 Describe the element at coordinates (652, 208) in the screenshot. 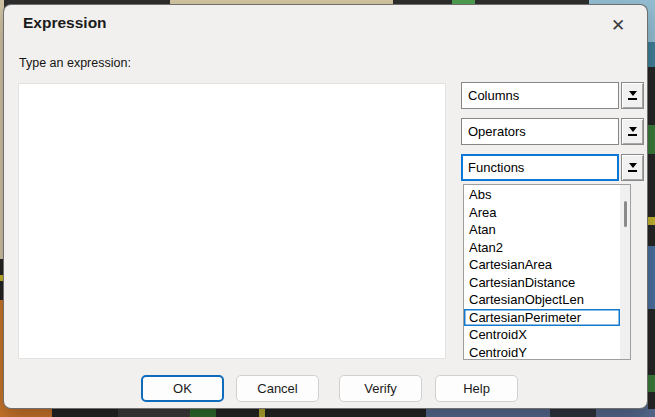

I see `background-edge-right` at that location.